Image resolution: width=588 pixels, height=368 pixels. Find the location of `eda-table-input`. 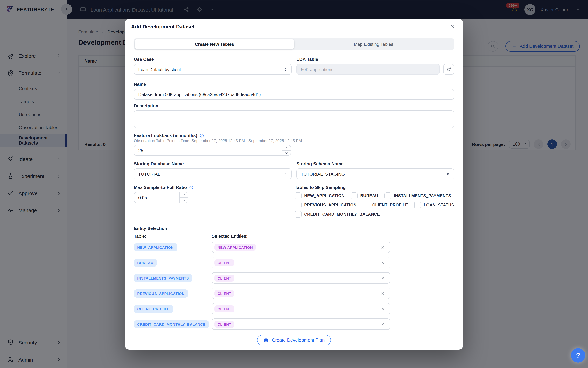

eda-table-input is located at coordinates (368, 69).